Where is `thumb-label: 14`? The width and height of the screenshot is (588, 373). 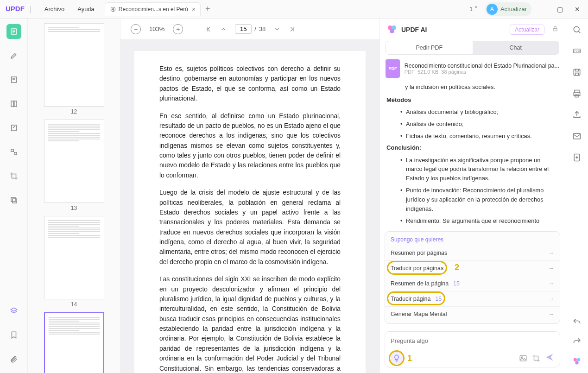 thumb-label: 14 is located at coordinates (74, 304).